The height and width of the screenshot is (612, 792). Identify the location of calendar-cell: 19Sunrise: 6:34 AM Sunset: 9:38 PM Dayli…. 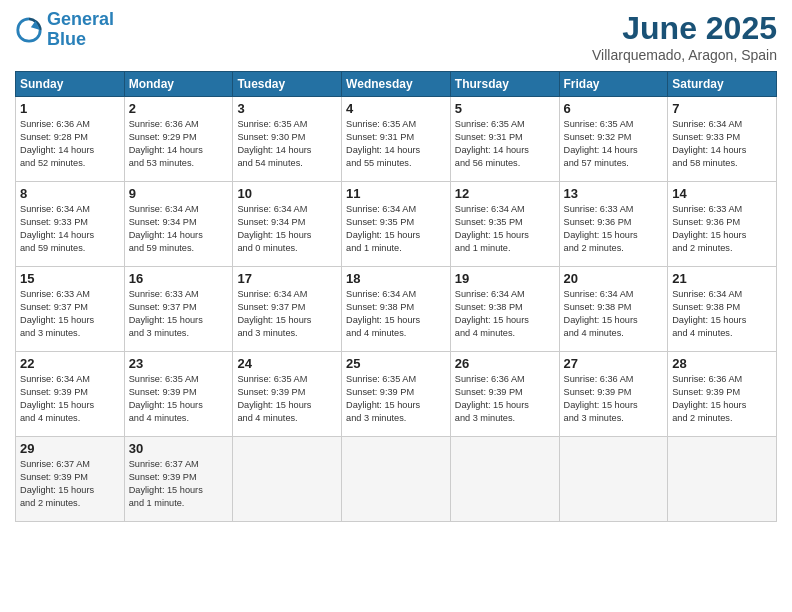
(504, 310).